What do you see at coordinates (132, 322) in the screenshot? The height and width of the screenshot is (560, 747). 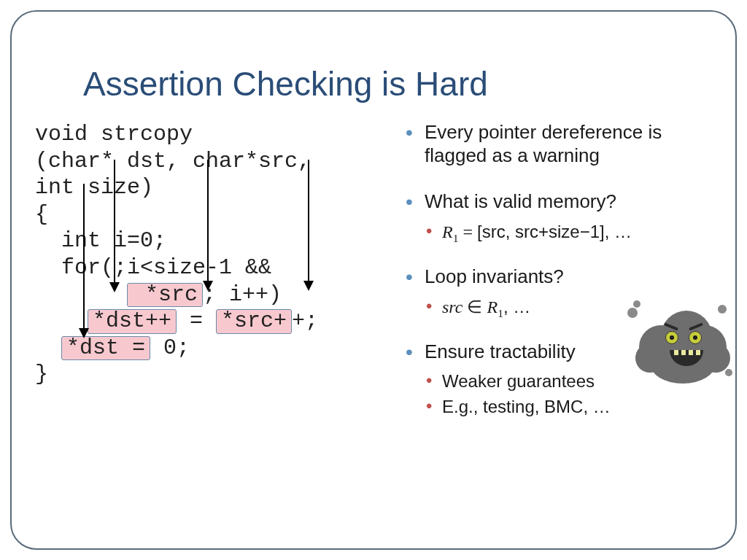 I see `highlight-dst-inc: *dst++` at bounding box center [132, 322].